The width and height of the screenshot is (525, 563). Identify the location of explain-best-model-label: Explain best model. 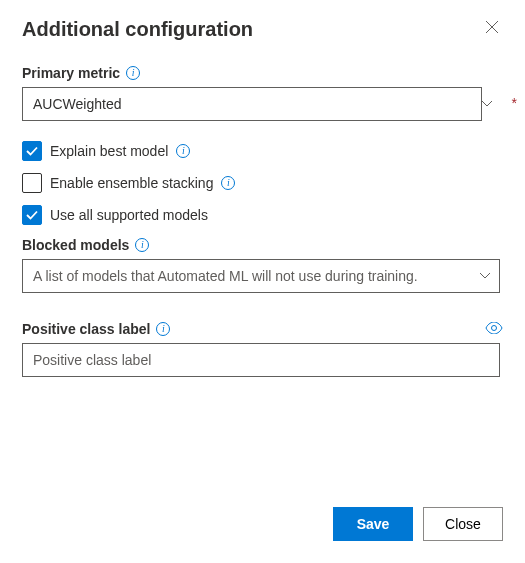
(109, 151).